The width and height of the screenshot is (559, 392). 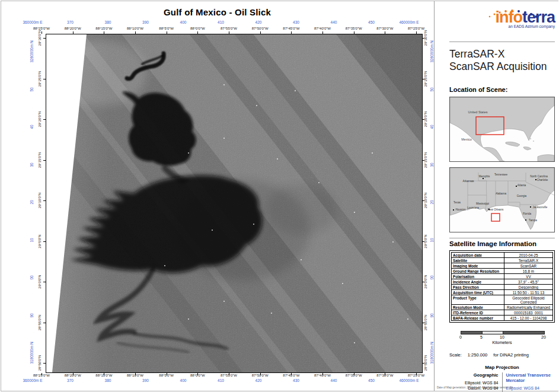 I want to click on scale-unit: Kilometers, so click(x=502, y=343).